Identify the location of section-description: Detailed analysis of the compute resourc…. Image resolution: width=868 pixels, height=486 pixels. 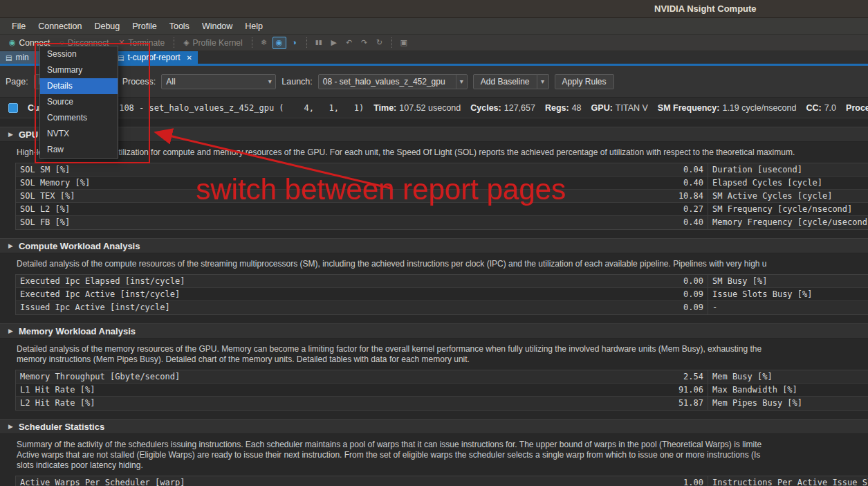
(434, 264).